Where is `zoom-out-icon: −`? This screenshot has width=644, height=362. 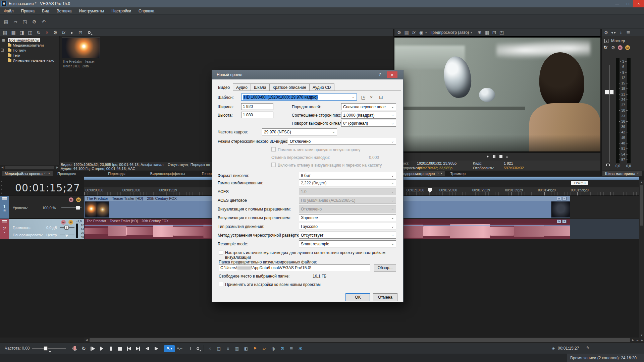
zoom-out-icon: − is located at coordinates (637, 340).